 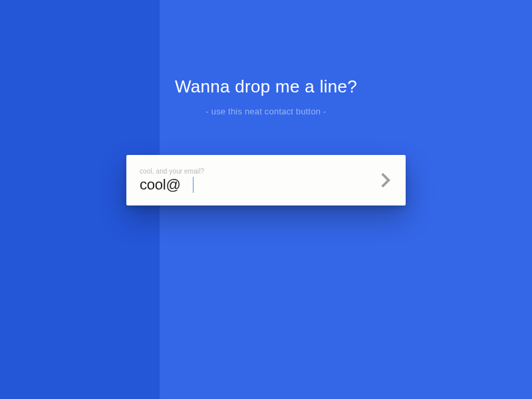 I want to click on chevron-right-icon, so click(x=383, y=181).